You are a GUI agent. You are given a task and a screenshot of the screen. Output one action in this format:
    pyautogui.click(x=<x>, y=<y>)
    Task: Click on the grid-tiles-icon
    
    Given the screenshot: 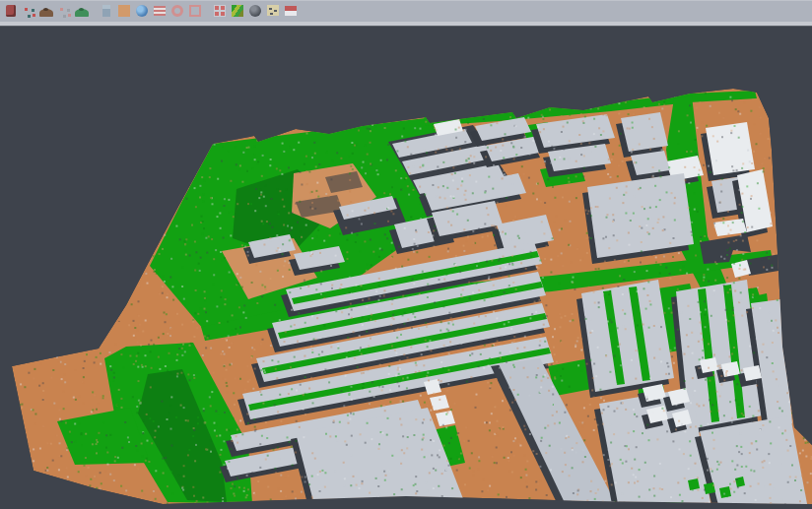 What is the action you would take?
    pyautogui.click(x=220, y=11)
    